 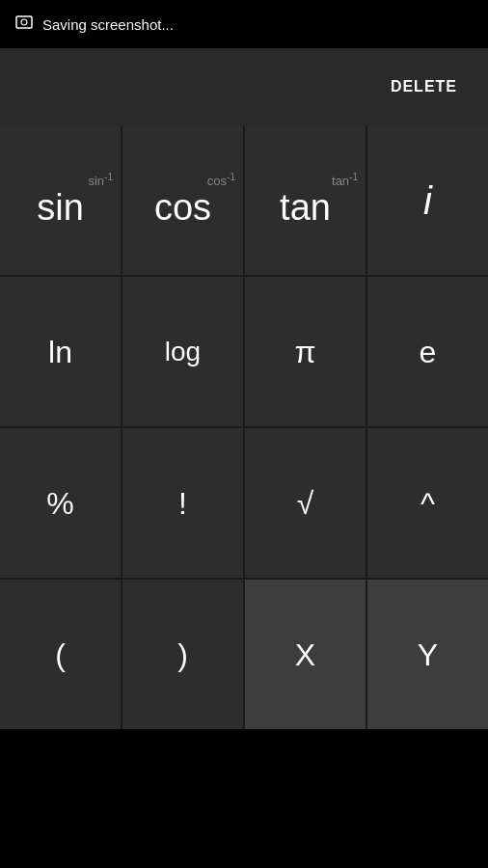 I want to click on rparen-button: ), so click(x=183, y=654).